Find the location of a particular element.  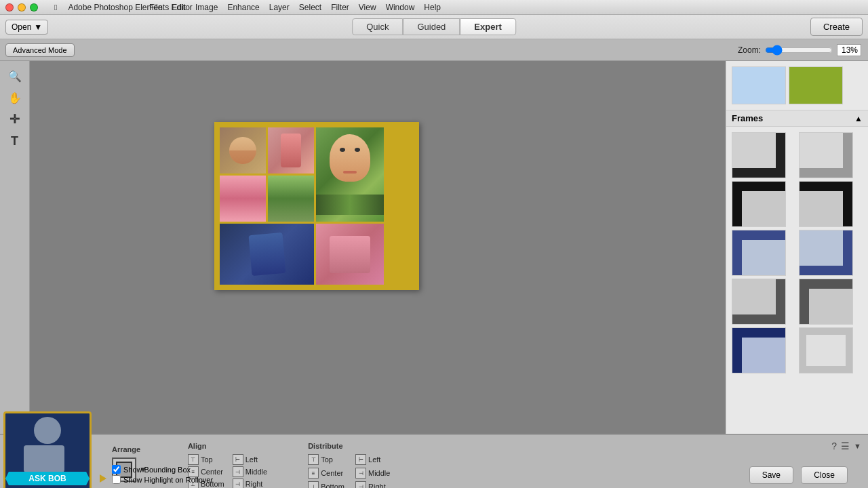

top-toolbar: Open ▼ Quick Guided Expert Create is located at coordinates (434, 27).